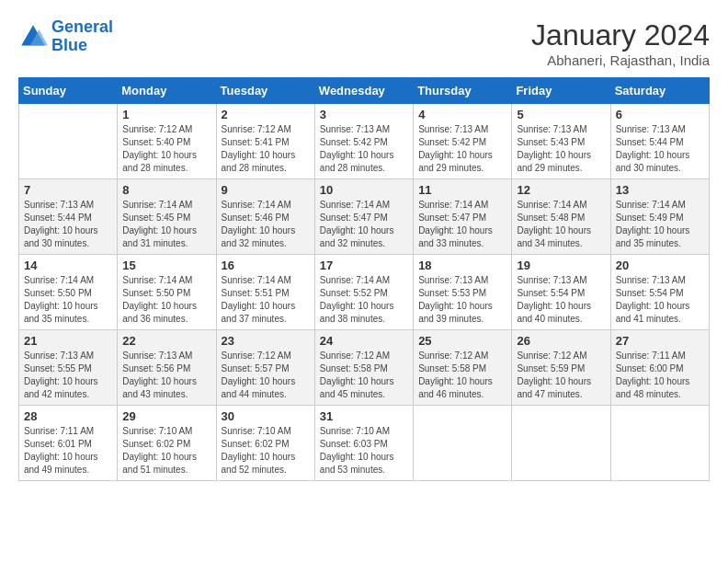 This screenshot has height=563, width=728. I want to click on col-header-tuesday: Tuesday, so click(265, 91).